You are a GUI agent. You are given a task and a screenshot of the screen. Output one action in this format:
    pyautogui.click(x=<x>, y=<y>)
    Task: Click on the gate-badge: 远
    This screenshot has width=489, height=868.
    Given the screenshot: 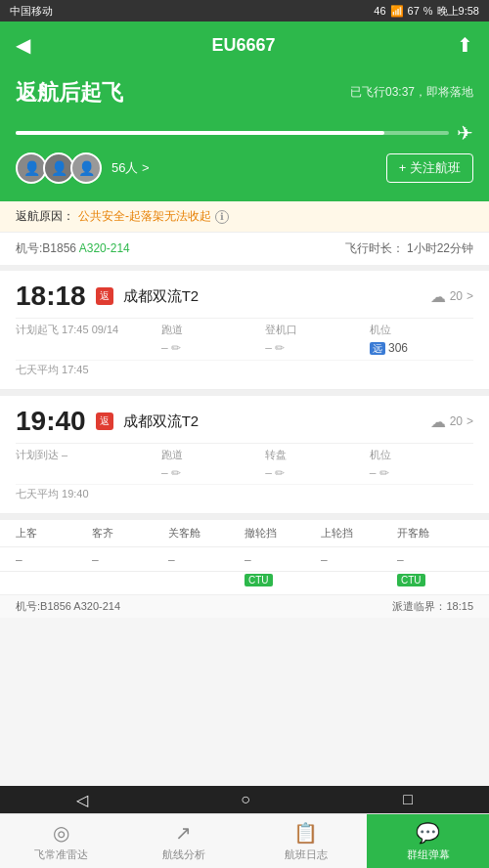 What is the action you would take?
    pyautogui.click(x=378, y=348)
    